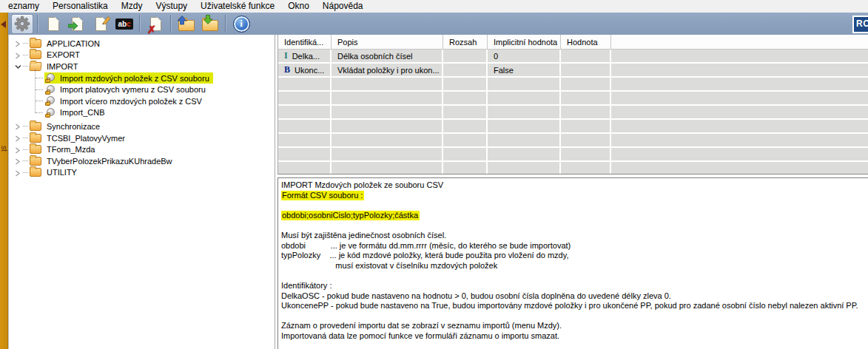 This screenshot has width=868, height=349. What do you see at coordinates (142, 113) in the screenshot?
I see `tree-item-import-cnb: Import_CNB` at bounding box center [142, 113].